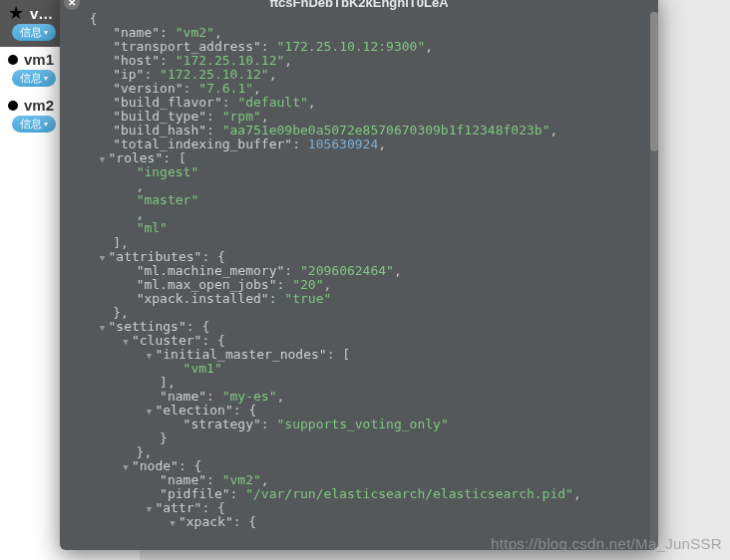 The width and height of the screenshot is (730, 560). What do you see at coordinates (70, 70) in the screenshot?
I see `sidebar-item-vm1: vm1 信息▾` at bounding box center [70, 70].